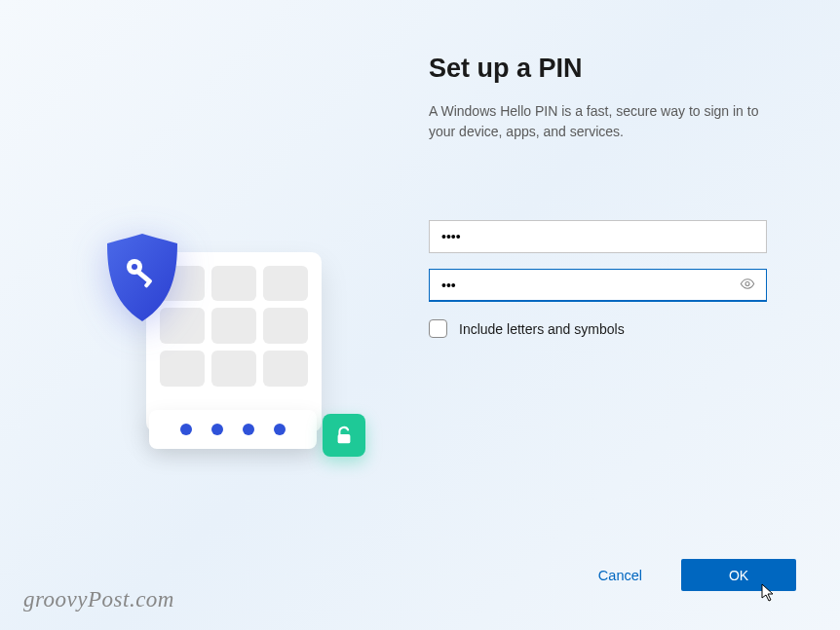 This screenshot has width=840, height=630. Describe the element at coordinates (214, 345) in the screenshot. I see `pin-illustration` at that location.